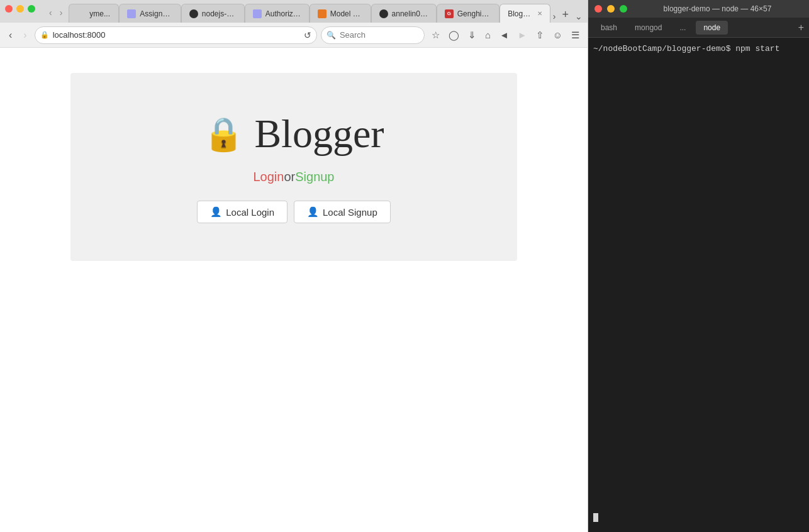 The height and width of the screenshot is (532, 809). What do you see at coordinates (224, 135) in the screenshot?
I see `lock-icon: 🔒` at bounding box center [224, 135].